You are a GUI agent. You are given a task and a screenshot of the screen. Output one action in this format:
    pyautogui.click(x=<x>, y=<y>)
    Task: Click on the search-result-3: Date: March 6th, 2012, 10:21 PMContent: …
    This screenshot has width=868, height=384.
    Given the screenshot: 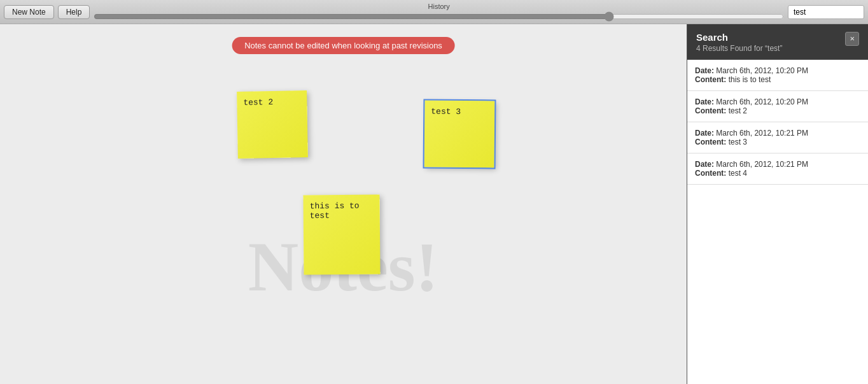 What is the action you would take?
    pyautogui.click(x=778, y=169)
    